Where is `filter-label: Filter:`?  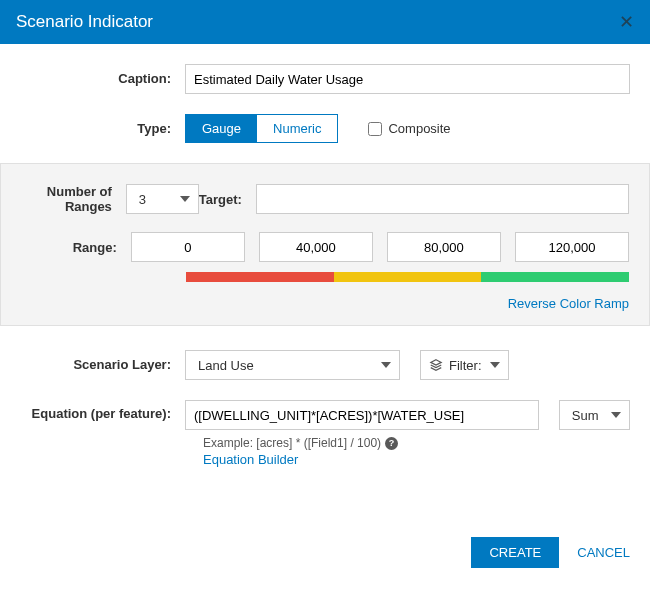
filter-label: Filter: is located at coordinates (466, 366).